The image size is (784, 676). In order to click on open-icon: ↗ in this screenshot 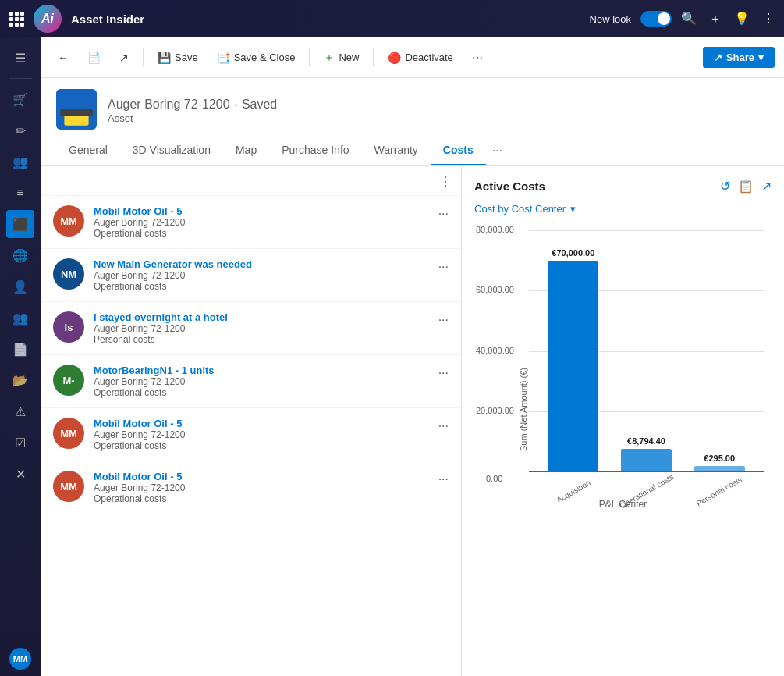, I will do `click(124, 58)`.